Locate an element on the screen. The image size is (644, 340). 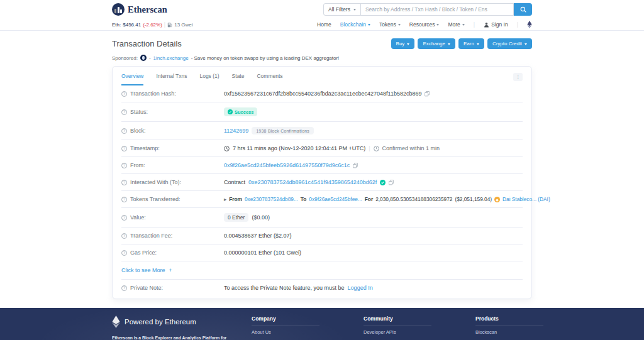
footer-link-about-us: About Us is located at coordinates (308, 332).